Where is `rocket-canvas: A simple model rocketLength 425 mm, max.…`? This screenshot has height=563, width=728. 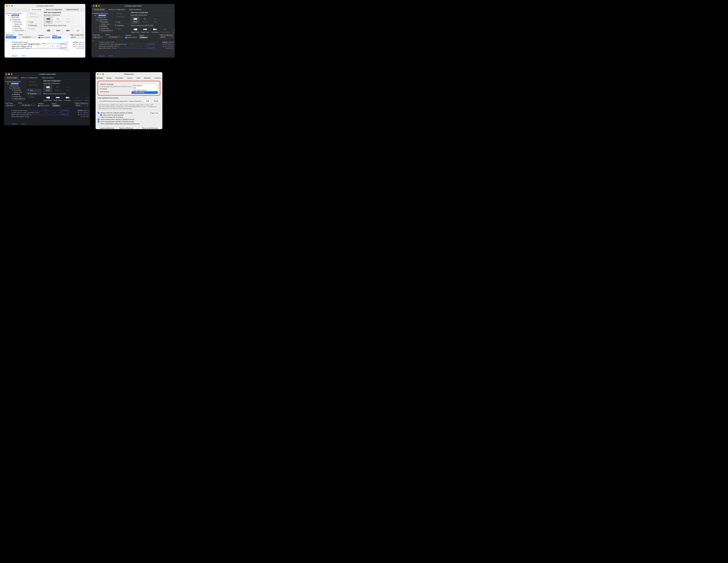 rocket-canvas: A simple model rocketLength 425 mm, max.… is located at coordinates (47, 117).